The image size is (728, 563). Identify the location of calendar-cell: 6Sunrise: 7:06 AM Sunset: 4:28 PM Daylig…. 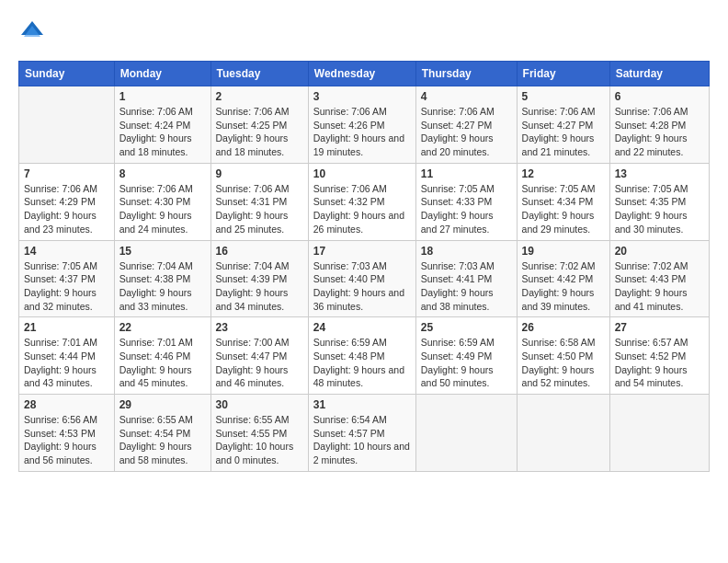
(659, 125).